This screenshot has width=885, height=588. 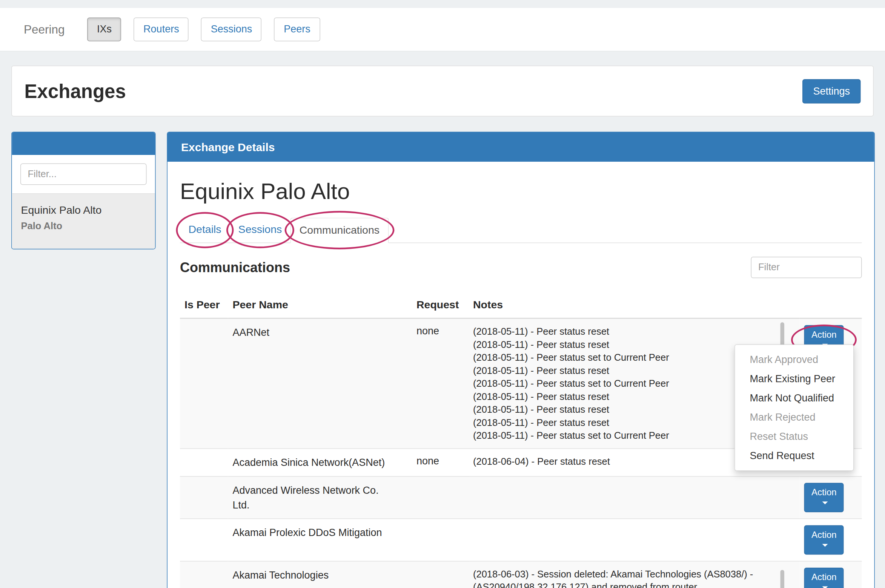 I want to click on dropdown-item-mark-existing-peer: Mark Existing Peer, so click(x=794, y=379).